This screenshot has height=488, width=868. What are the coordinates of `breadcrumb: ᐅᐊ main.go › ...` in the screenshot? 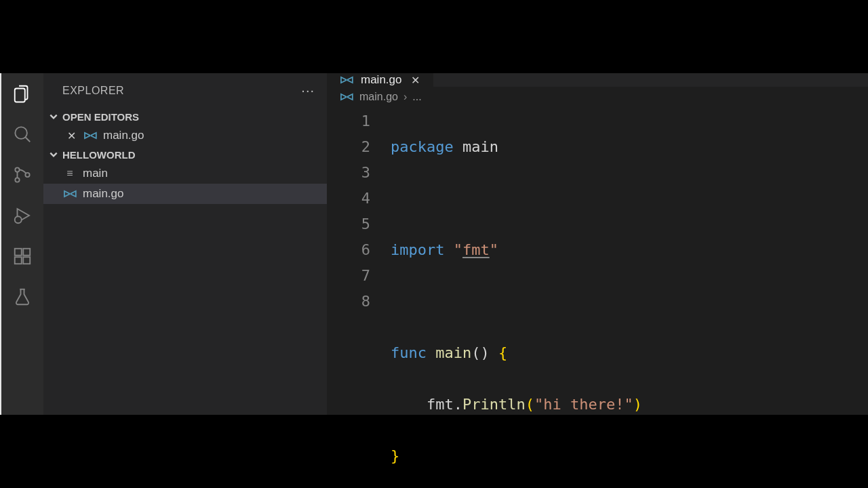 It's located at (597, 97).